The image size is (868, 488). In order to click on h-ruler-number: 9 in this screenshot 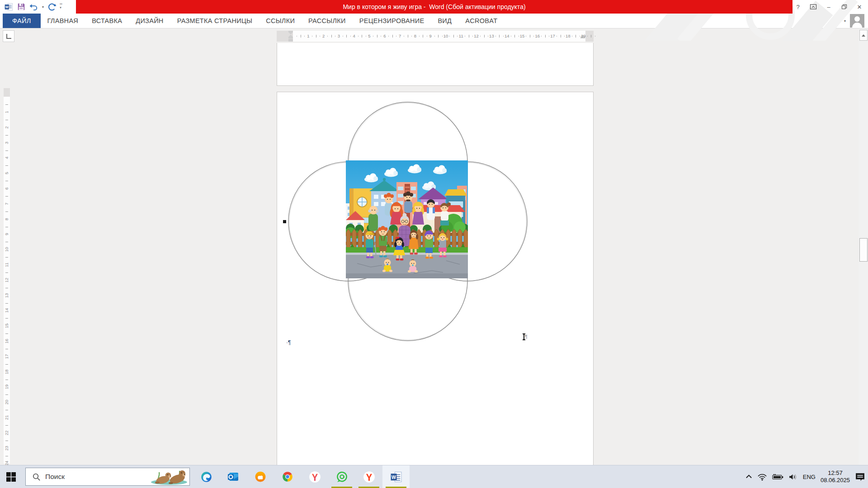, I will do `click(430, 36)`.